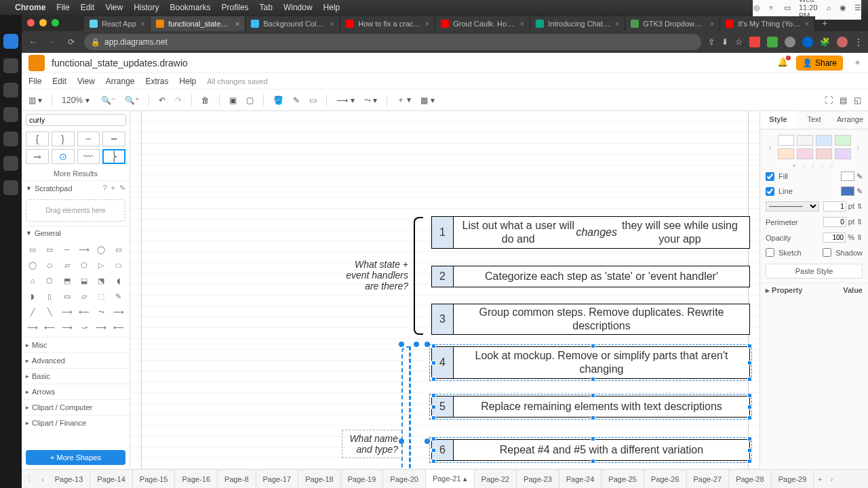 This screenshot has width=868, height=488. What do you see at coordinates (591, 319) in the screenshot?
I see `step-3: 3Group common steps. Remove duplicates. …` at bounding box center [591, 319].